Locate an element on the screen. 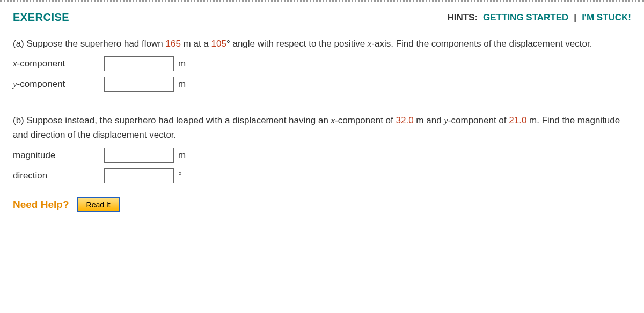 Image resolution: width=644 pixels, height=313 pixels. header-row: EXERCISE HINTS: GETTING STARTED | I'M ST… is located at coordinates (322, 17).